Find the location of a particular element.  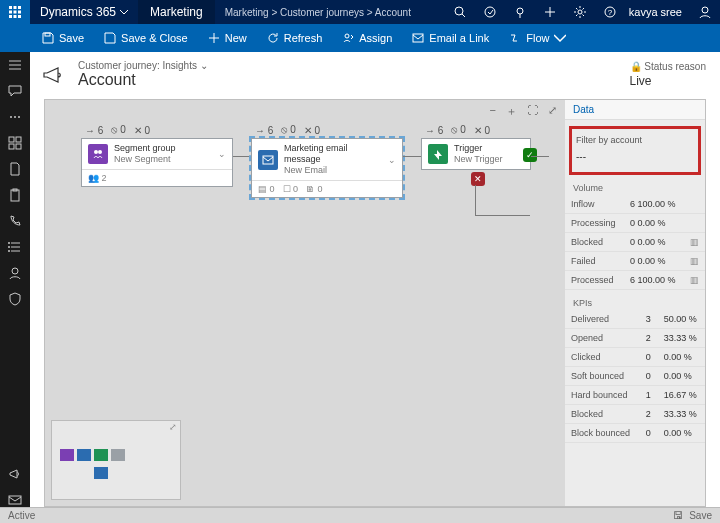

module-name: Marketing is located at coordinates (176, 12).